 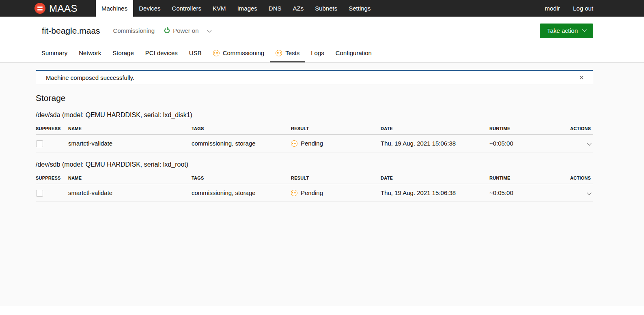 What do you see at coordinates (90, 78) in the screenshot?
I see `notification-message: Machine composed successfully.` at bounding box center [90, 78].